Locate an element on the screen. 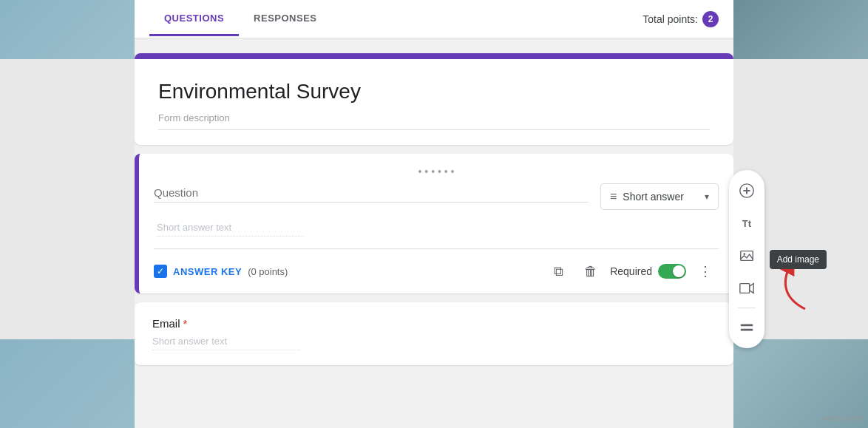 Image resolution: width=868 pixels, height=428 pixels. add-section-button is located at coordinates (747, 327).